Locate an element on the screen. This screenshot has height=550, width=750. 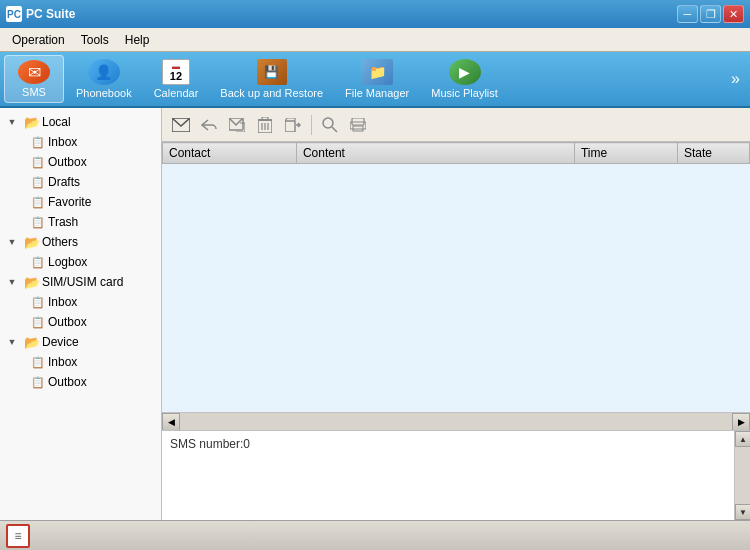
tree-label-sim: SIM/USIM card is located at coordinates (82, 282).